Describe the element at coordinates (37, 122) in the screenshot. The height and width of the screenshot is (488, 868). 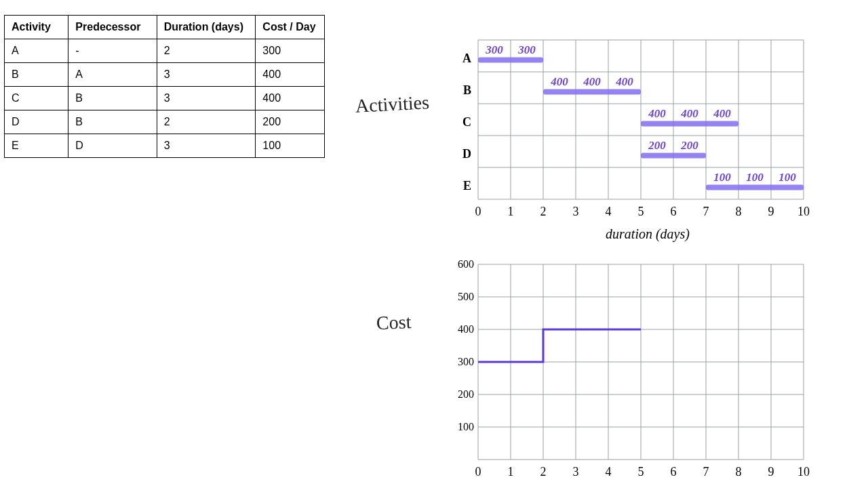
I see `cell-activity: D` at that location.